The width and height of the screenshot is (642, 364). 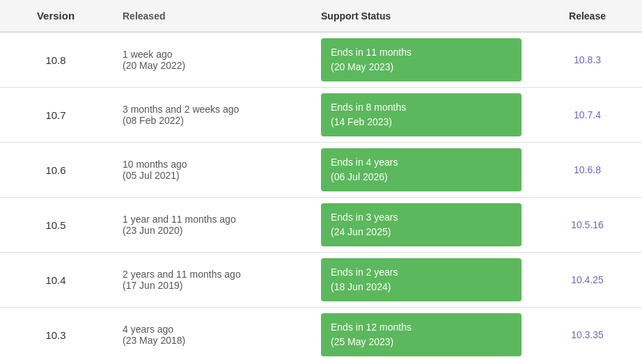 What do you see at coordinates (421, 170) in the screenshot?
I see `support-status-badge: Ends in 4 years(06 Jul 2026)` at bounding box center [421, 170].